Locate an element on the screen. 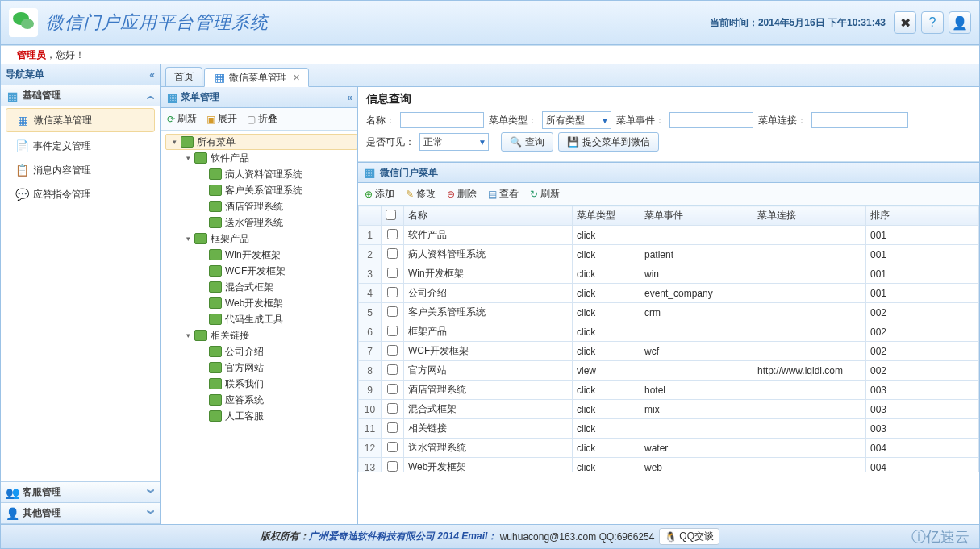 The image size is (980, 549). qq-chat-button: 🐧QQ交谈 is located at coordinates (689, 537).